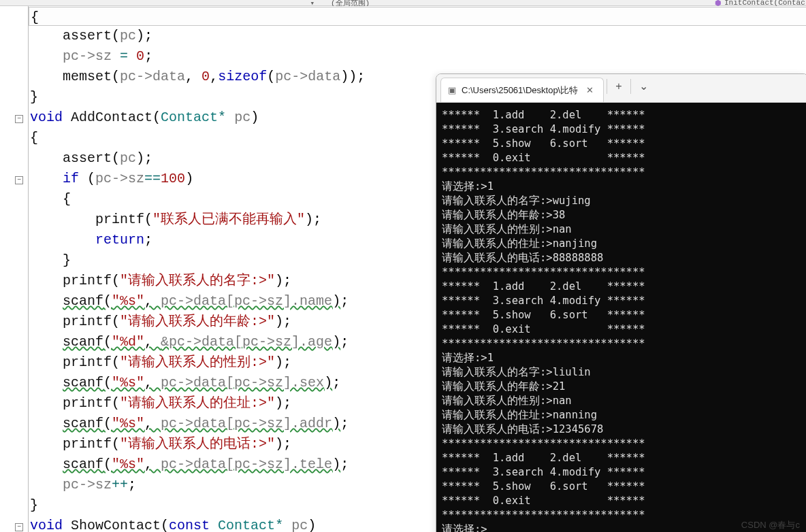 The width and height of the screenshot is (806, 532). What do you see at coordinates (418, 36) in the screenshot?
I see `code-line: assert(pc);` at bounding box center [418, 36].